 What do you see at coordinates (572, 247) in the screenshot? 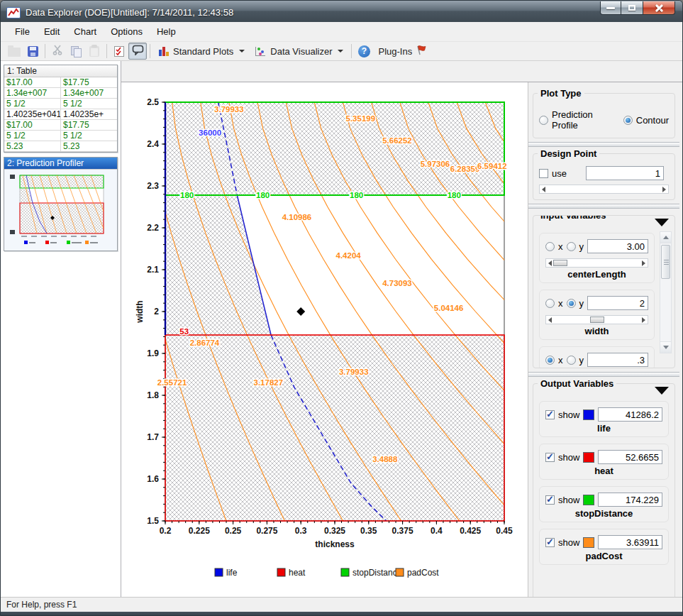
I see `centerlength-y-radio` at bounding box center [572, 247].